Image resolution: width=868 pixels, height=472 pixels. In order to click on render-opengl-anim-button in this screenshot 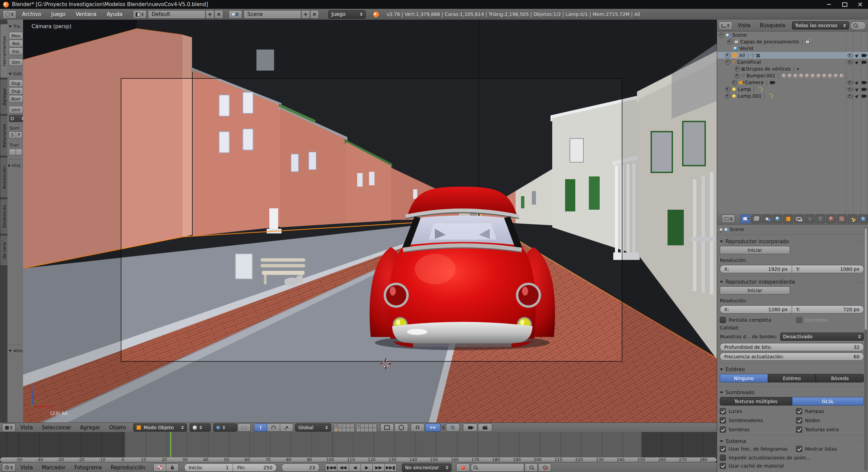, I will do `click(485, 428)`.